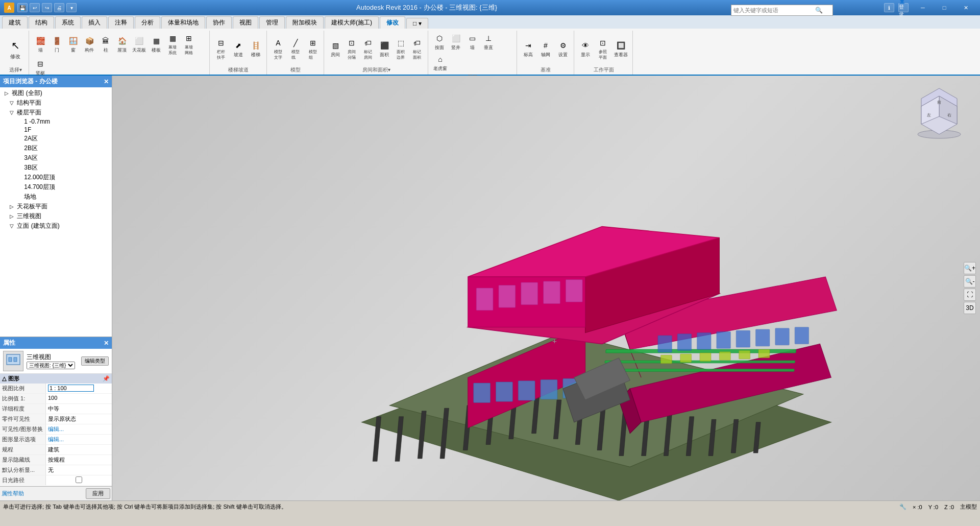 The height and width of the screenshot is (526, 980). I want to click on search-bar: 🔍, so click(782, 10).